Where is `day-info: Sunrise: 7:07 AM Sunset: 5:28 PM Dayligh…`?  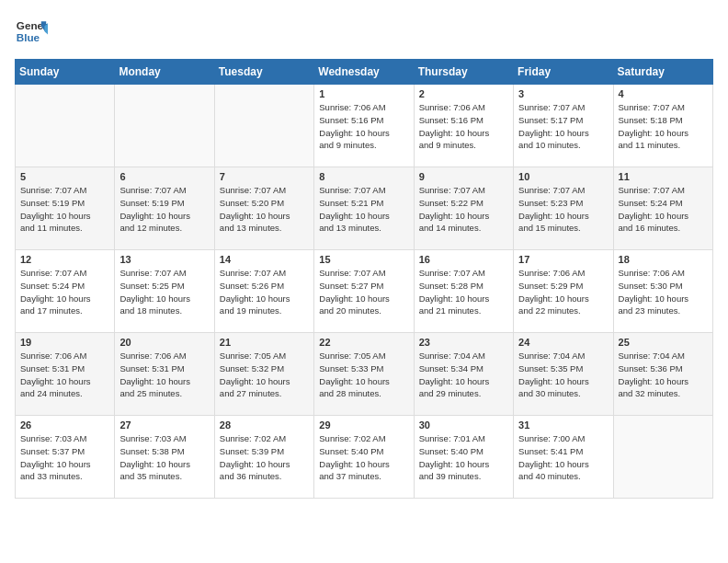
day-info: Sunrise: 7:07 AM Sunset: 5:28 PM Dayligh… is located at coordinates (463, 293).